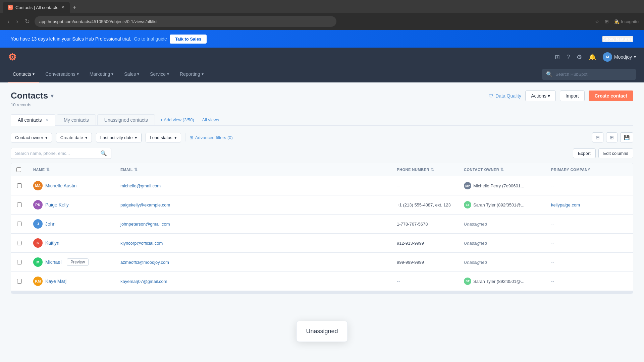 This screenshot has width=644, height=362. What do you see at coordinates (499, 186) in the screenshot?
I see `owner-name: Michelle Perry (7e90601...` at bounding box center [499, 186].